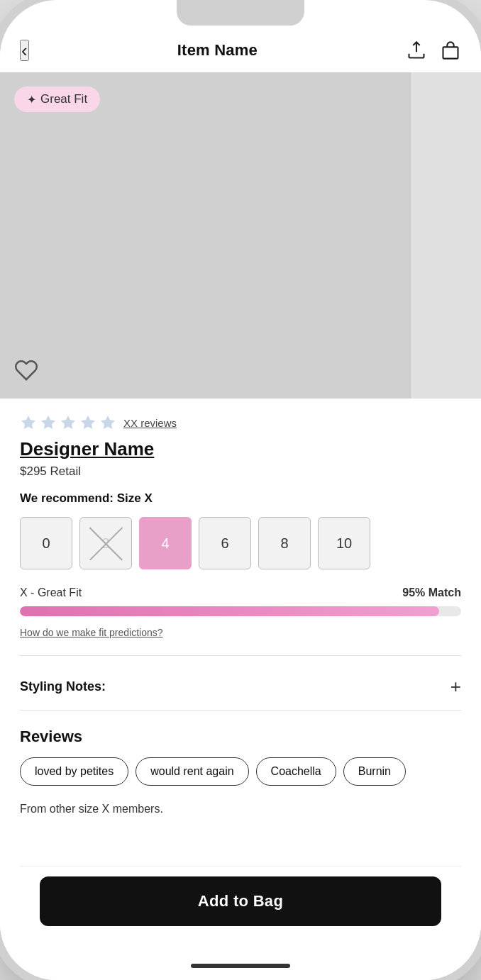  What do you see at coordinates (240, 450) in the screenshot?
I see `designer-name: Designer Name` at bounding box center [240, 450].